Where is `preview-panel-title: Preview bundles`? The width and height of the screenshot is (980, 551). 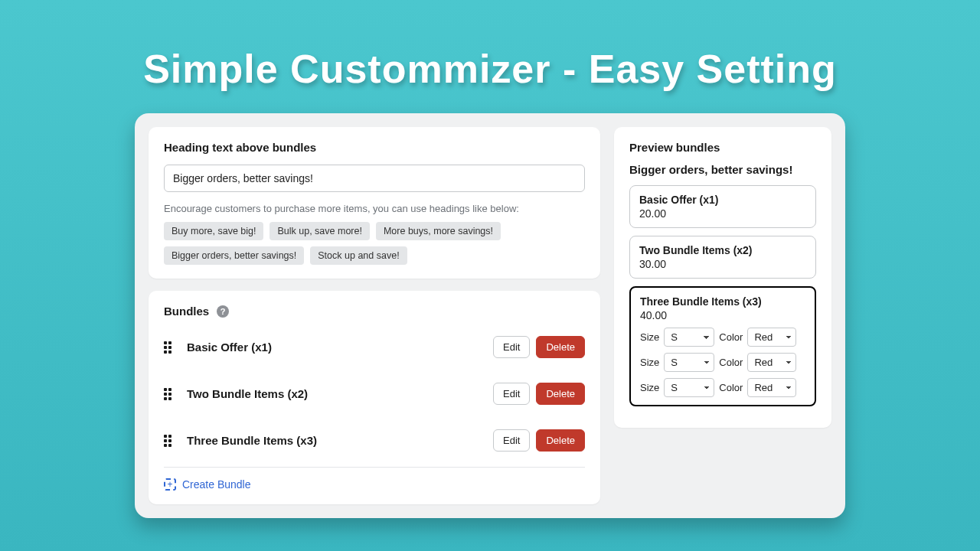
preview-panel-title: Preview bundles is located at coordinates (723, 147).